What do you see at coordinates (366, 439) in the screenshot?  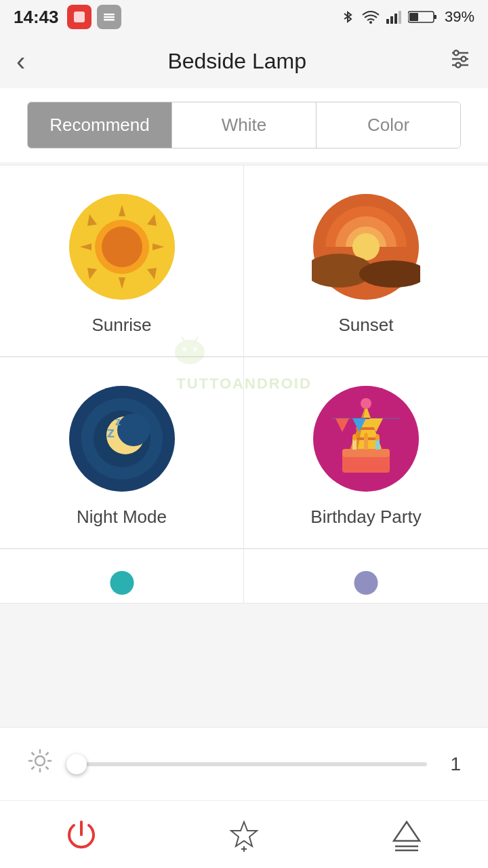 I see `birthday-icon` at bounding box center [366, 439].